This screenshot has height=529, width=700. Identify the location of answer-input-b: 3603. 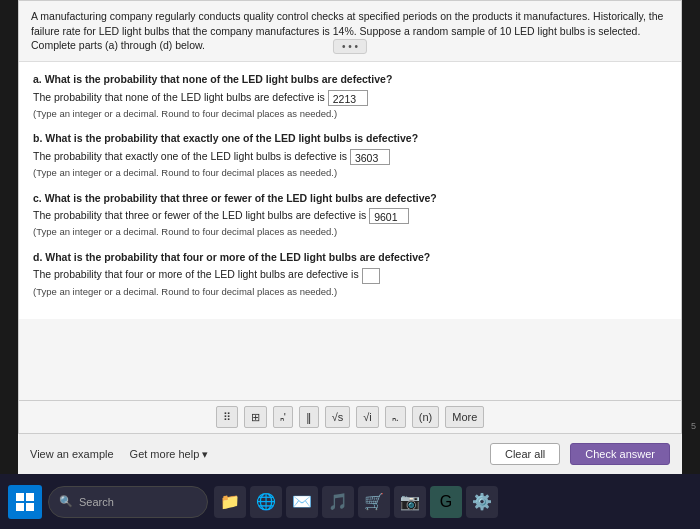
(370, 157).